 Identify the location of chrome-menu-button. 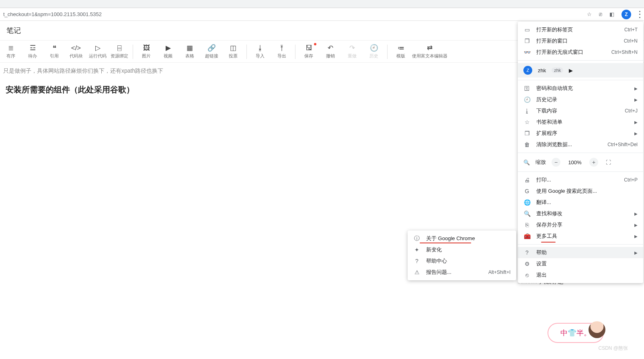
(640, 14).